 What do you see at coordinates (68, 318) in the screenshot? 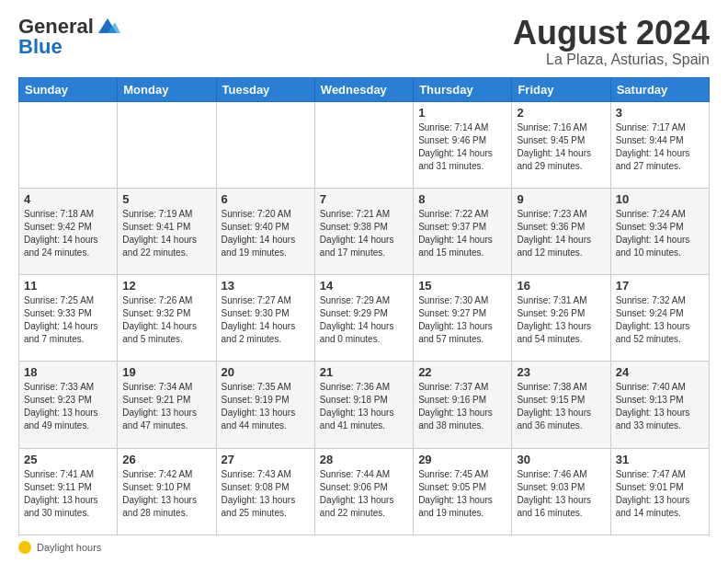
I see `table-row: 11Sunrise: 7:25 AMSunset: 9:33 PMDayligh…` at bounding box center [68, 318].